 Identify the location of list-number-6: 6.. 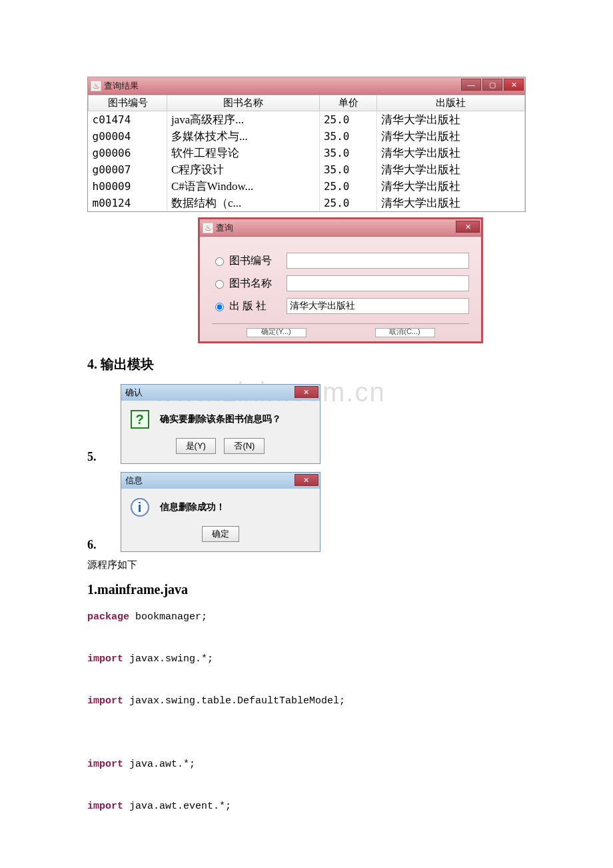
(92, 545).